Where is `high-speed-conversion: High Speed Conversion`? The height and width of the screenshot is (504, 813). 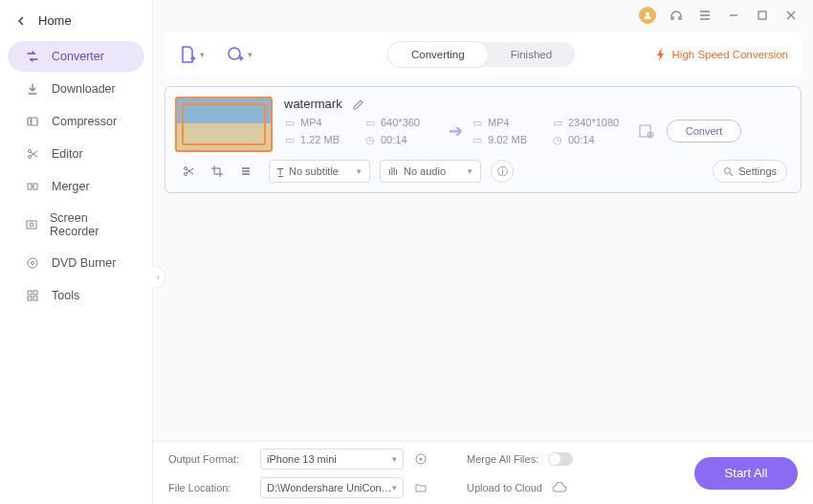
high-speed-conversion: High Speed Conversion is located at coordinates (721, 55).